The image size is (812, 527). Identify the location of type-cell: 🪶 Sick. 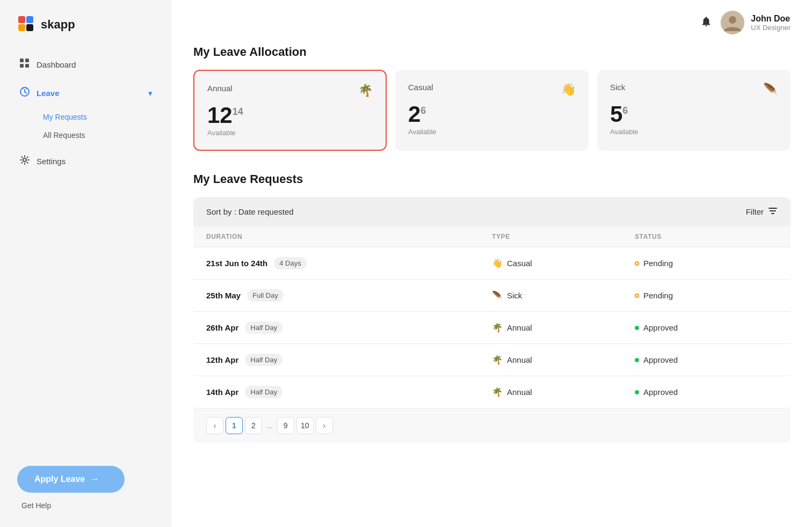
(563, 295).